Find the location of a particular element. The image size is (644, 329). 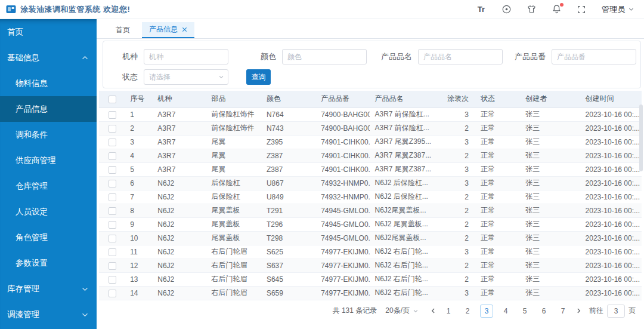

tshirt-theme-icon is located at coordinates (531, 10).